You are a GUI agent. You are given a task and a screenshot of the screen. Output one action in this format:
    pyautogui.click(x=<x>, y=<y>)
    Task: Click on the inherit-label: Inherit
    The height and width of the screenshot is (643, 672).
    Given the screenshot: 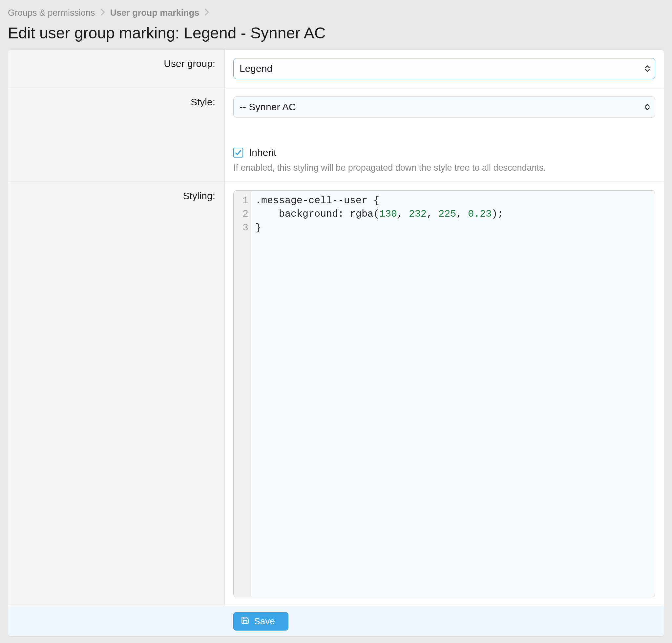 What is the action you would take?
    pyautogui.click(x=262, y=153)
    